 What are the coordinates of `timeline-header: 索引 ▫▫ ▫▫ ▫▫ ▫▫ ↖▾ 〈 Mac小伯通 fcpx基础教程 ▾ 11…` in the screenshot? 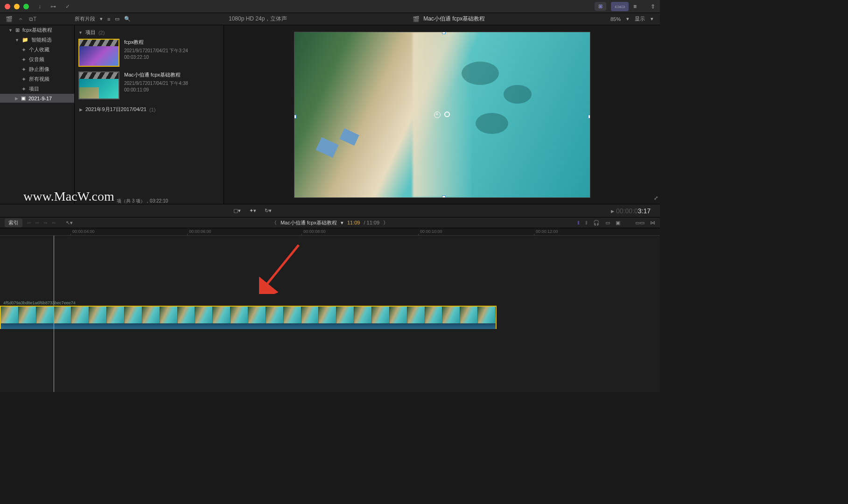 It's located at (330, 223).